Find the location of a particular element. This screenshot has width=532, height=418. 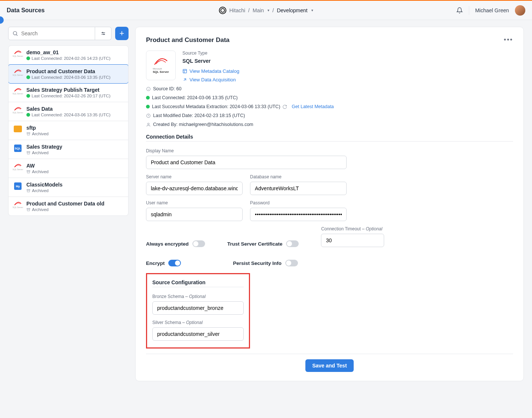

list-item: MyClassicModelsArchived is located at coordinates (68, 187).